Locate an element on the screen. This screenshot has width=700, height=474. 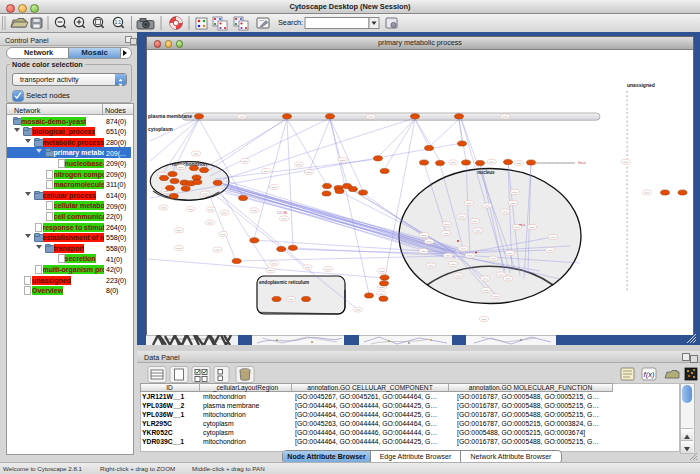
svg-text: 1:1 is located at coordinates (118, 22).